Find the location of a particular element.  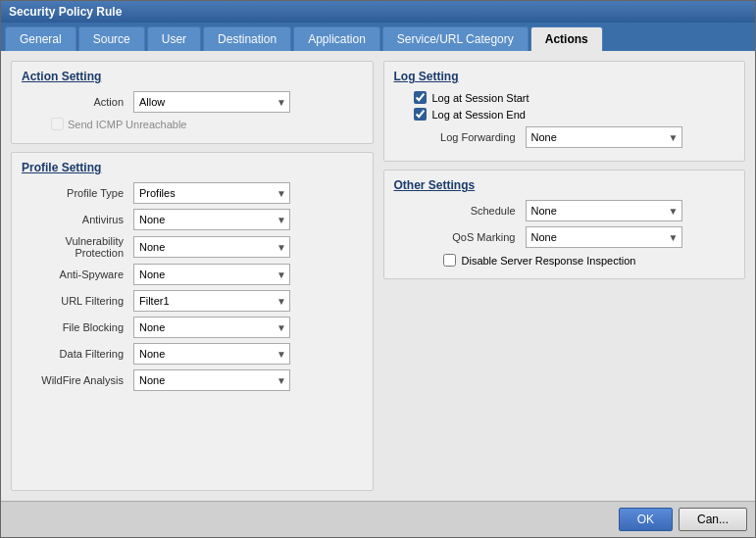

send-icmp-checkbox is located at coordinates (57, 123).